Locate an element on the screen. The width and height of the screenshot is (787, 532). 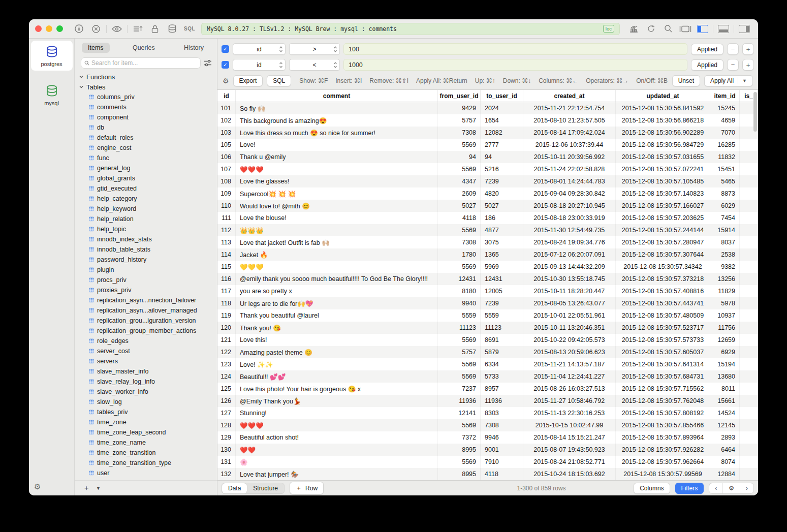
table-row: 124 Beautiful!! 💕💕 5569 5733 2015-11-04 … is located at coordinates (488, 377).